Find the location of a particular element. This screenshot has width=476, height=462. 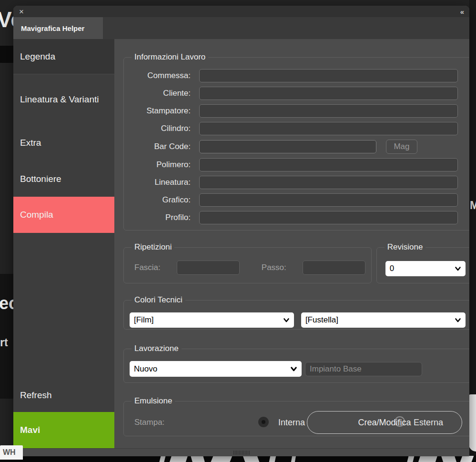

lineatura-label: Lineatura: is located at coordinates (160, 182).